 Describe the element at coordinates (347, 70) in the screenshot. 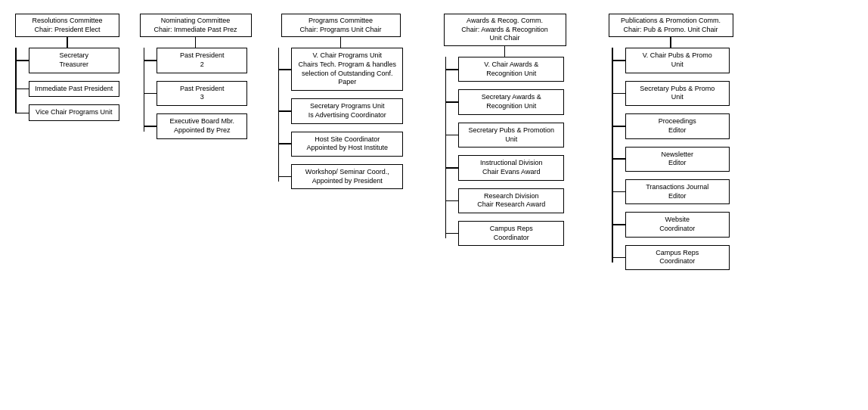

I see `node-vchair-programs: V. Chair Programs Unit Chairs Tech. Prog…` at that location.